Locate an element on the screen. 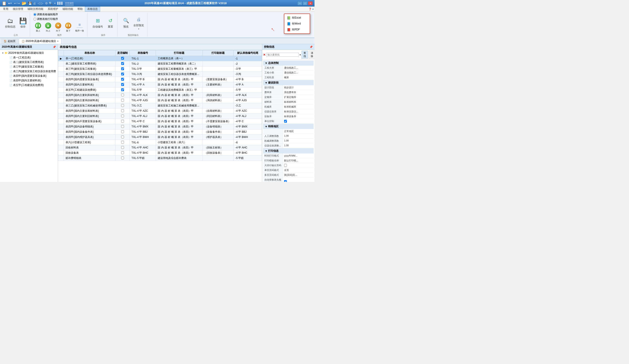  prop-section-header: ▼ 总体控制 is located at coordinates (288, 63).